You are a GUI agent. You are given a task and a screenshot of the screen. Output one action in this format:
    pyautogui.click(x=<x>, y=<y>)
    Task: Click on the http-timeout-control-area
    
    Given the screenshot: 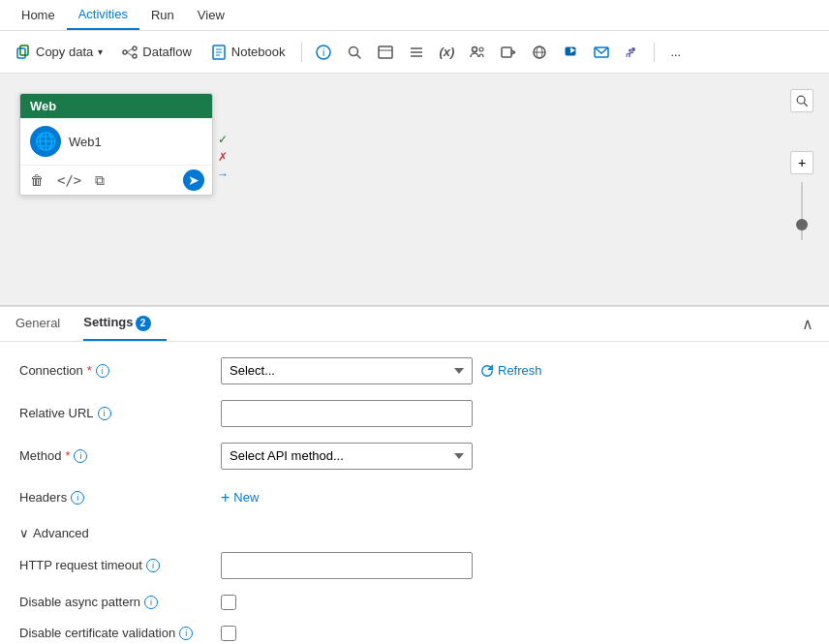 What is the action you would take?
    pyautogui.click(x=515, y=566)
    